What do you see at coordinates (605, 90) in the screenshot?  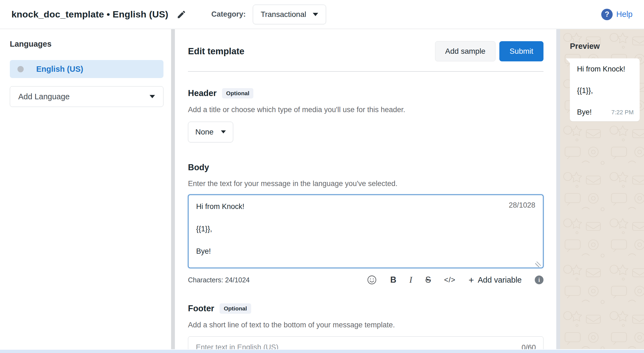 I see `message-bubble: Hi from Knock! {{1}}, Bye! 7:22 PM` at bounding box center [605, 90].